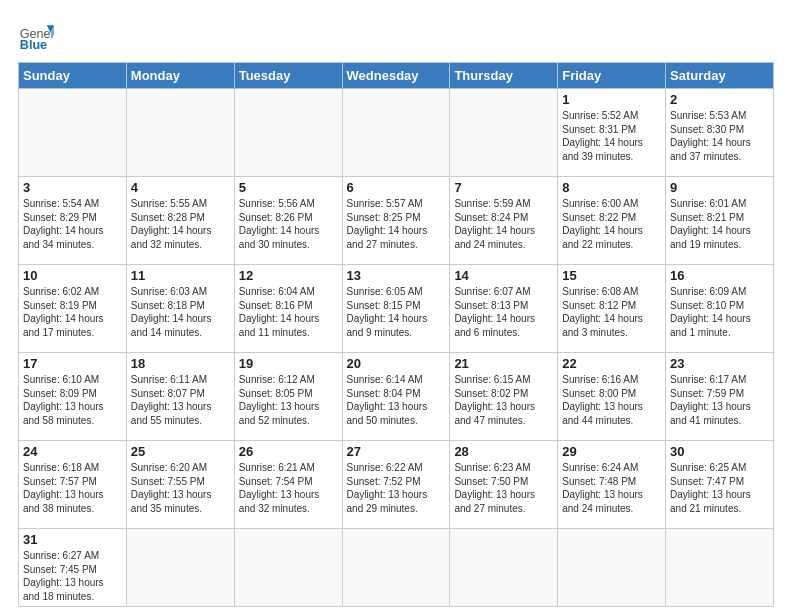 The image size is (792, 612). What do you see at coordinates (36, 36) in the screenshot?
I see `logo-icon: General Blue` at bounding box center [36, 36].